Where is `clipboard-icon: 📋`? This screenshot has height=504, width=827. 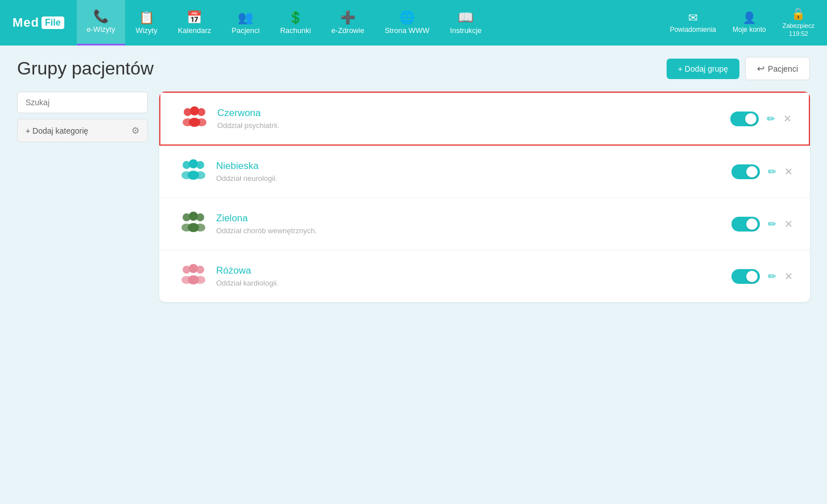
clipboard-icon: 📋 is located at coordinates (147, 18).